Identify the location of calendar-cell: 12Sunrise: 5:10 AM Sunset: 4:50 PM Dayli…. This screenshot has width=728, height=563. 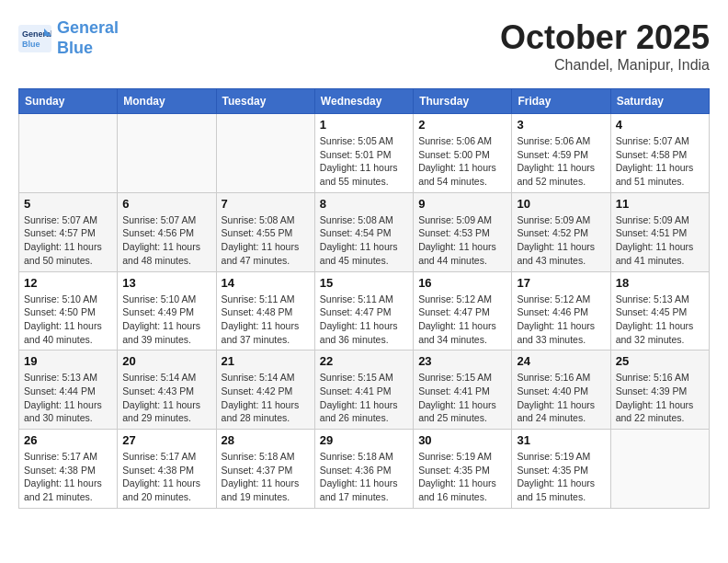
(68, 311).